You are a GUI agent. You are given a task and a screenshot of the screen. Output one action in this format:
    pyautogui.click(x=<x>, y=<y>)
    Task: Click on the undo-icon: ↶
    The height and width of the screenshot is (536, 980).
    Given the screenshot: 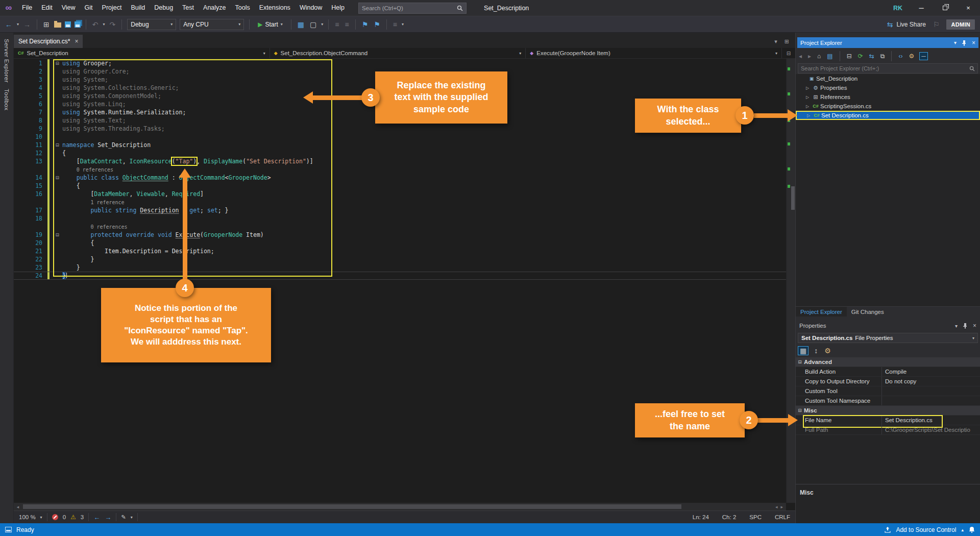 What is the action you would take?
    pyautogui.click(x=95, y=25)
    